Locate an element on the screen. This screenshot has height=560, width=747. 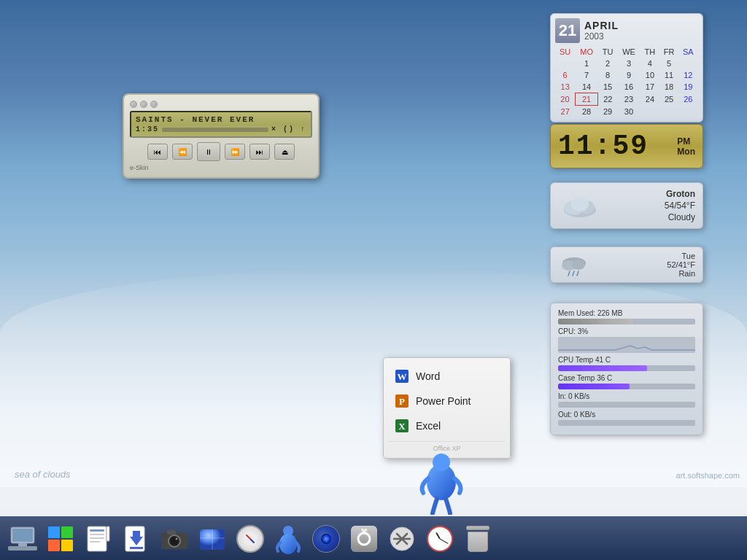
calendar-month-year: APRIL 2003 is located at coordinates (641, 31).